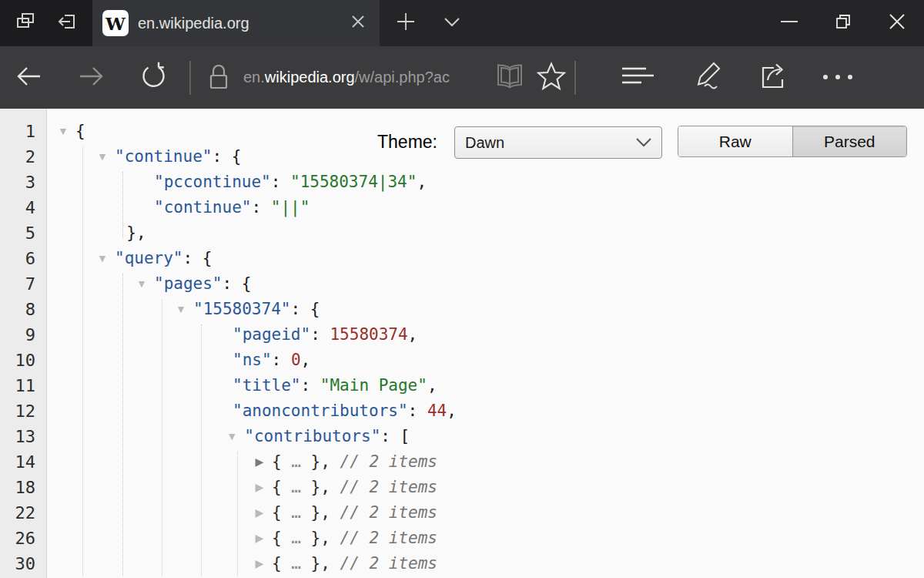  Describe the element at coordinates (773, 78) in the screenshot. I see `share-icon` at that location.